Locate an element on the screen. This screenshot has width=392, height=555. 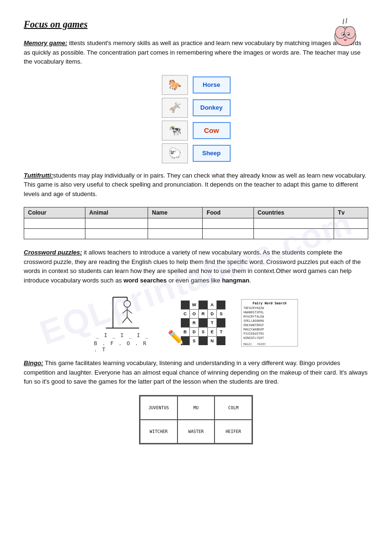
crossword-title: Crossword puzzles: is located at coordinates (53, 253).